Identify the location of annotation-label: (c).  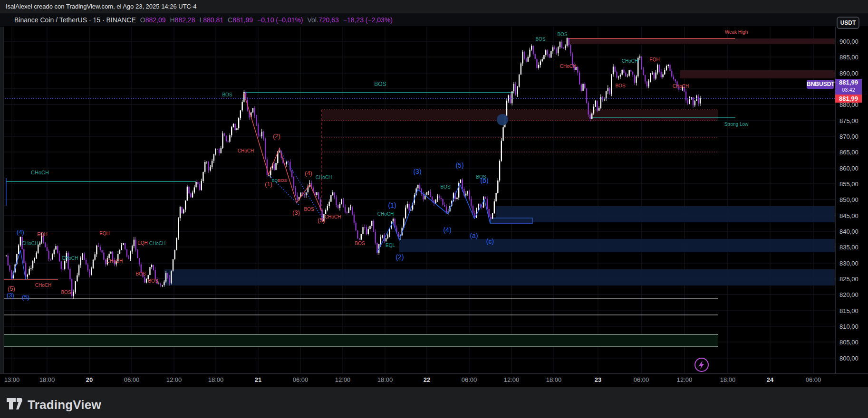
(490, 241).